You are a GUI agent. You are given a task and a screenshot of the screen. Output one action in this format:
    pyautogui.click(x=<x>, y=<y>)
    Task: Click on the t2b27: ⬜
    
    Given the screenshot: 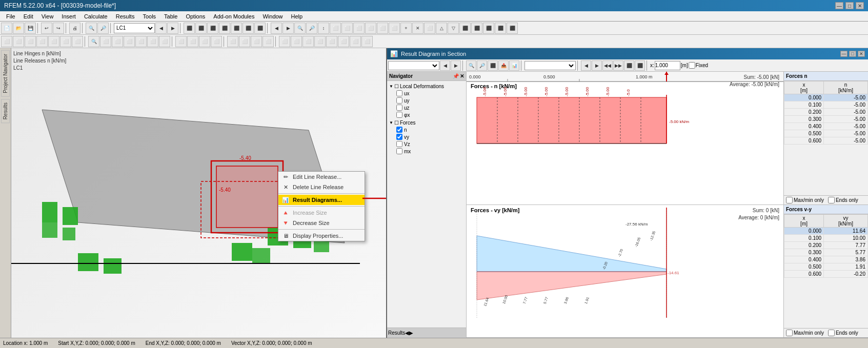 What is the action you would take?
    pyautogui.click(x=332, y=42)
    